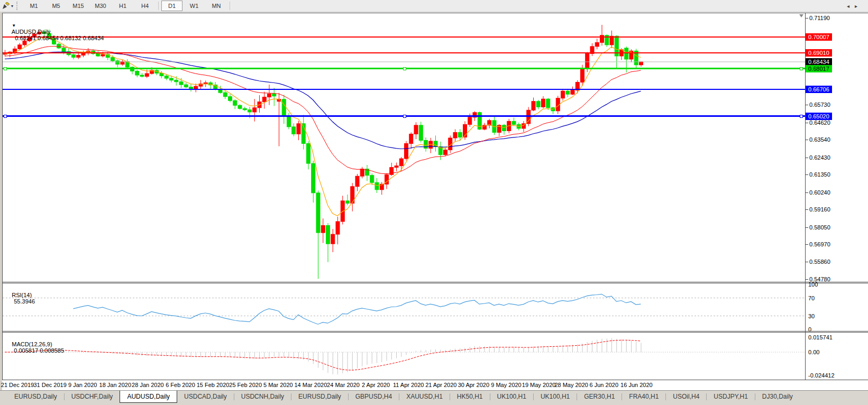 This screenshot has height=405, width=868. Describe the element at coordinates (859, 6) in the screenshot. I see `tab-scroll-right-icon: ▸` at that location.